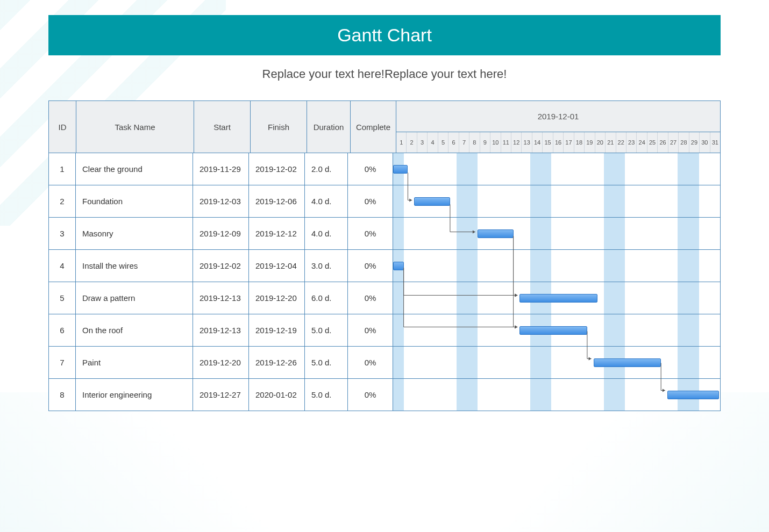 The height and width of the screenshot is (532, 769). Describe the element at coordinates (611, 142) in the screenshot. I see `timeline-day: 21` at that location.